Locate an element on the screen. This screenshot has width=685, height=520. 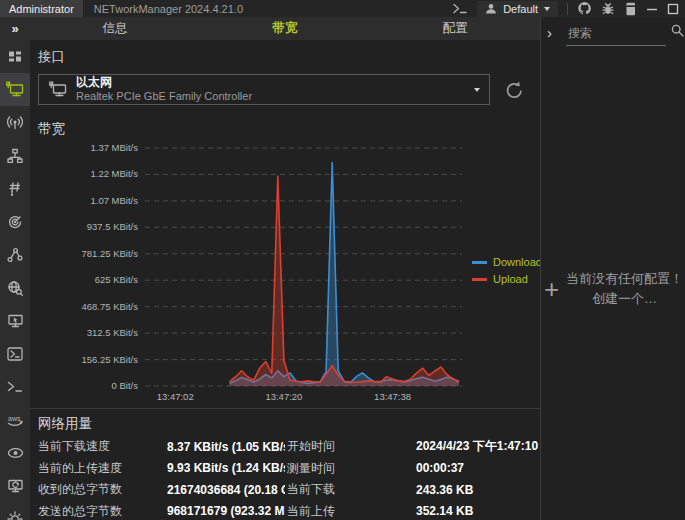
svg-text: 781.25 KBit/s is located at coordinates (110, 254).